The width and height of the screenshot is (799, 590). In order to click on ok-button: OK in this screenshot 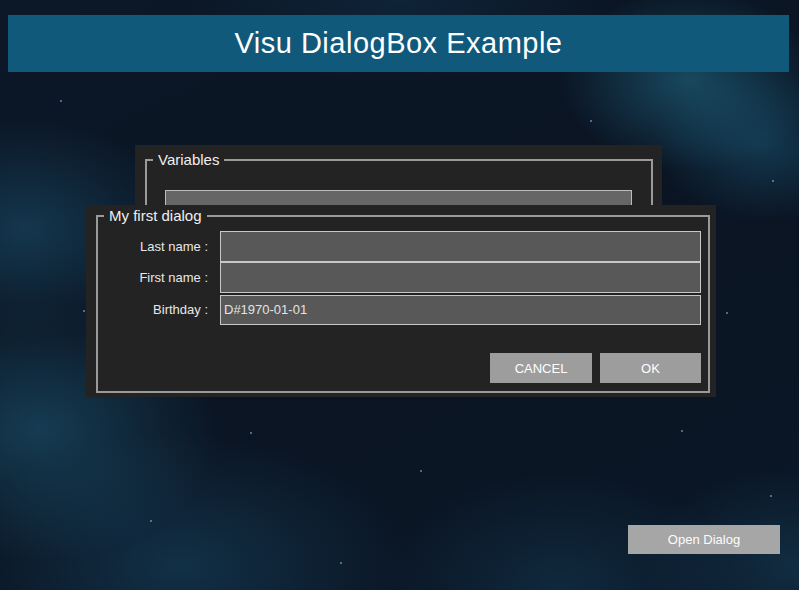, I will do `click(650, 368)`.